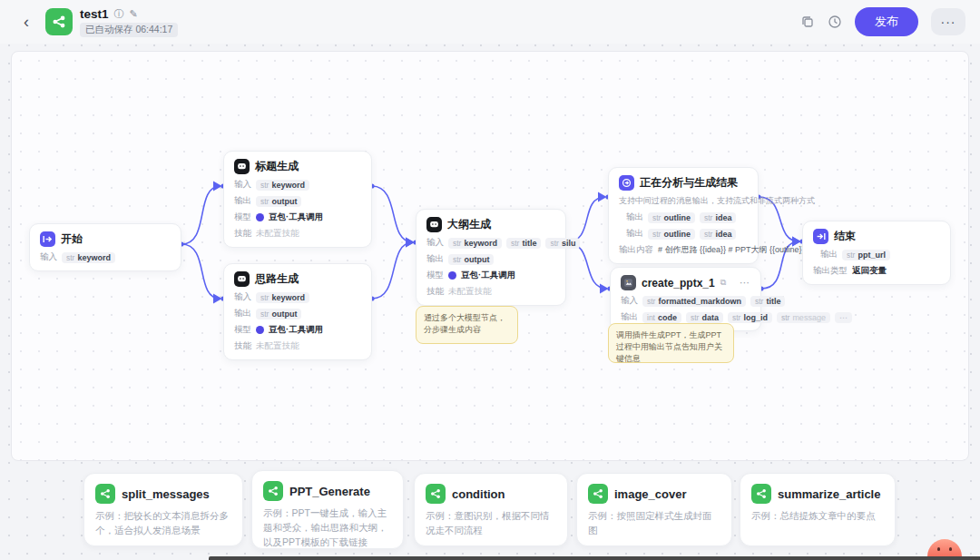 The image size is (980, 560). What do you see at coordinates (491, 510) in the screenshot?
I see `template-card-condition: condition 示例：意图识别，根据不同情况走不同流程` at bounding box center [491, 510].